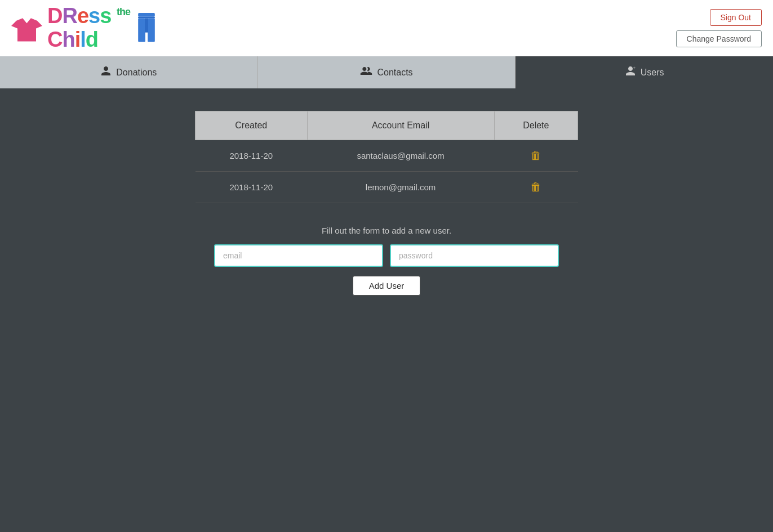 This screenshot has height=532, width=773. Describe the element at coordinates (85, 28) in the screenshot. I see `logo: DRess the Child` at that location.